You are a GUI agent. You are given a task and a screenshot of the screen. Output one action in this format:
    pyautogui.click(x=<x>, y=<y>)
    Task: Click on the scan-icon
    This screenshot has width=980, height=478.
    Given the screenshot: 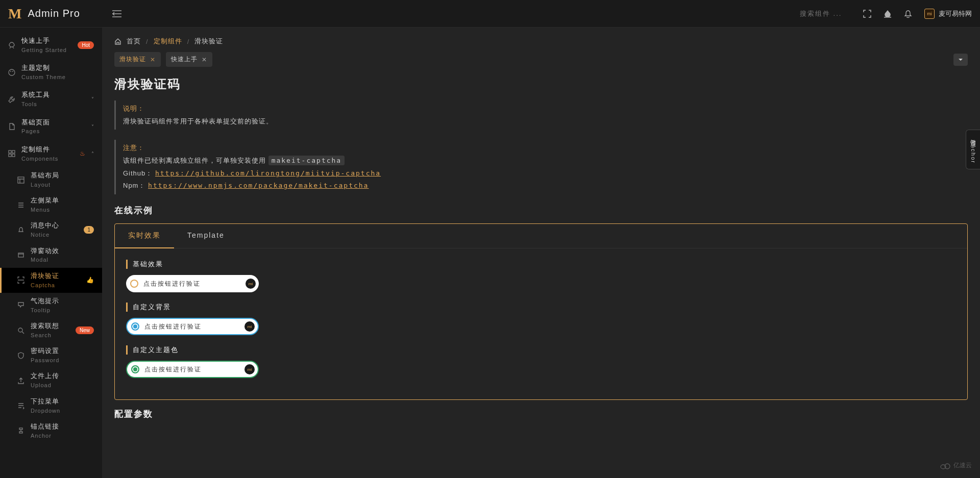 What is the action you would take?
    pyautogui.click(x=21, y=280)
    